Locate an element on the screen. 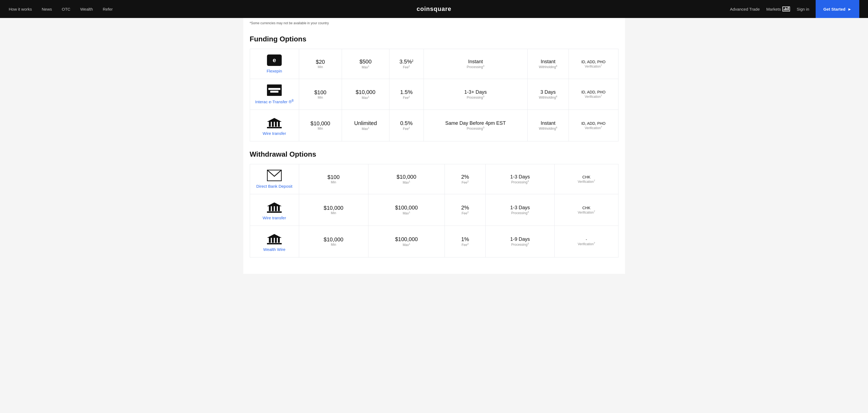 The width and height of the screenshot is (868, 413). funding-interac-verification: ID, ADD, PHO Verification7 is located at coordinates (593, 94).